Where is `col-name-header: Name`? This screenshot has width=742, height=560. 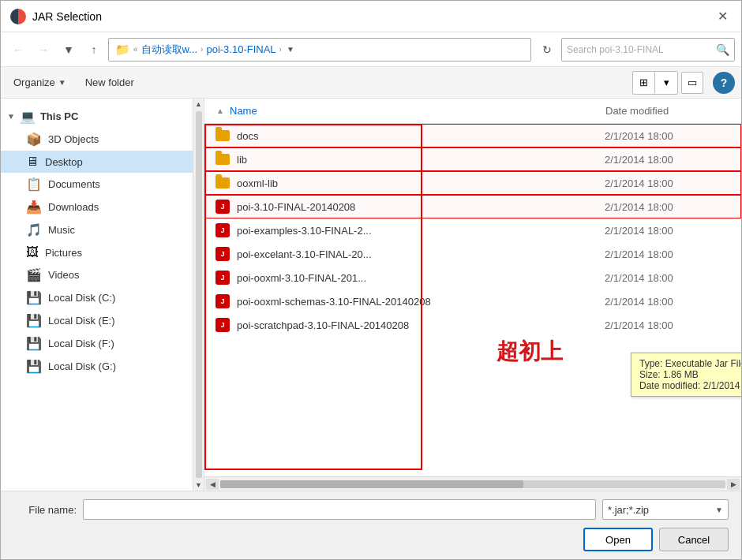 col-name-header: Name is located at coordinates (416, 110).